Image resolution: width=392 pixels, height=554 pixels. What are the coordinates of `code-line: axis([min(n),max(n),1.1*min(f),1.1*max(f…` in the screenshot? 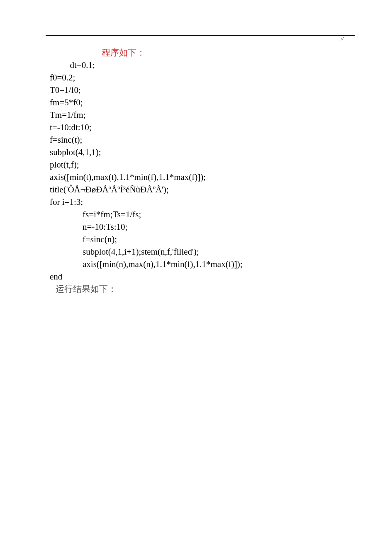 It's located at (202, 264).